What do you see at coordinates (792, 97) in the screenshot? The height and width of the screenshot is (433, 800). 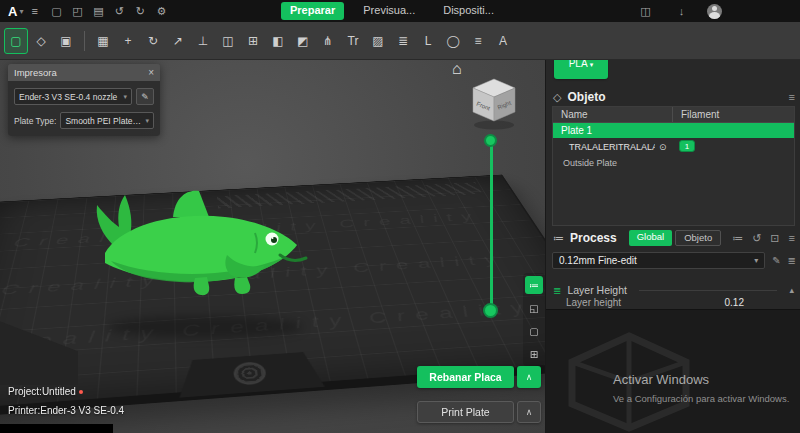 I see `object-menu-icon: ≡` at bounding box center [792, 97].